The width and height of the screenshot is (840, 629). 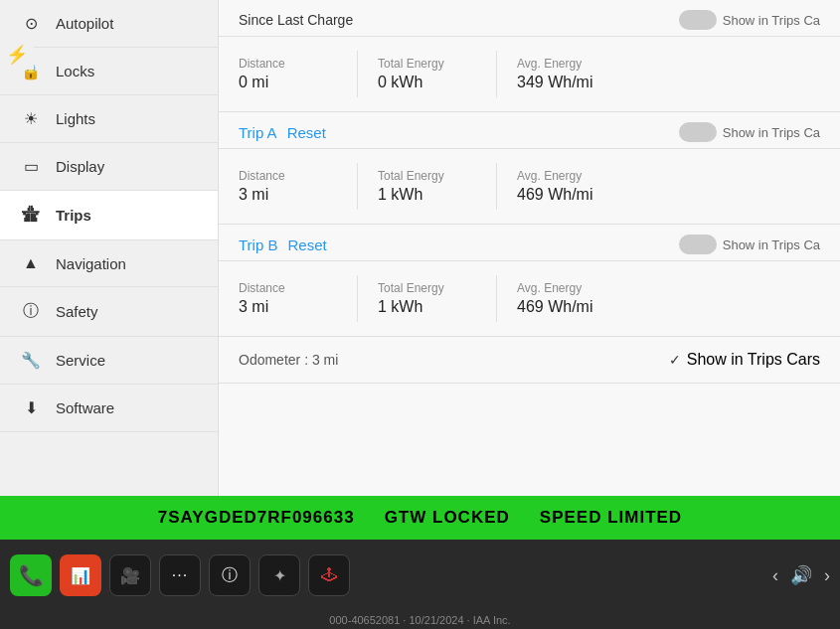 What do you see at coordinates (610, 518) in the screenshot?
I see `status-speed: SPEED LIMITED` at bounding box center [610, 518].